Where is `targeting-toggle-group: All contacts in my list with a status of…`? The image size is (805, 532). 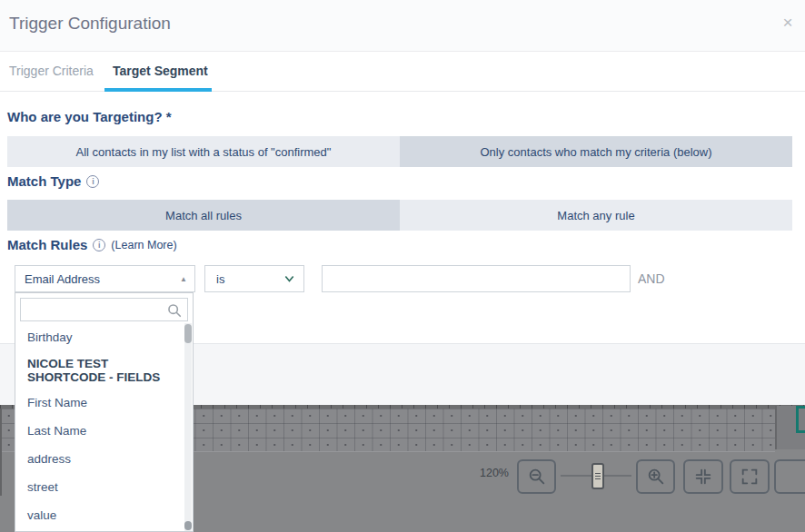 targeting-toggle-group: All contacts in my list with a status of… is located at coordinates (400, 152).